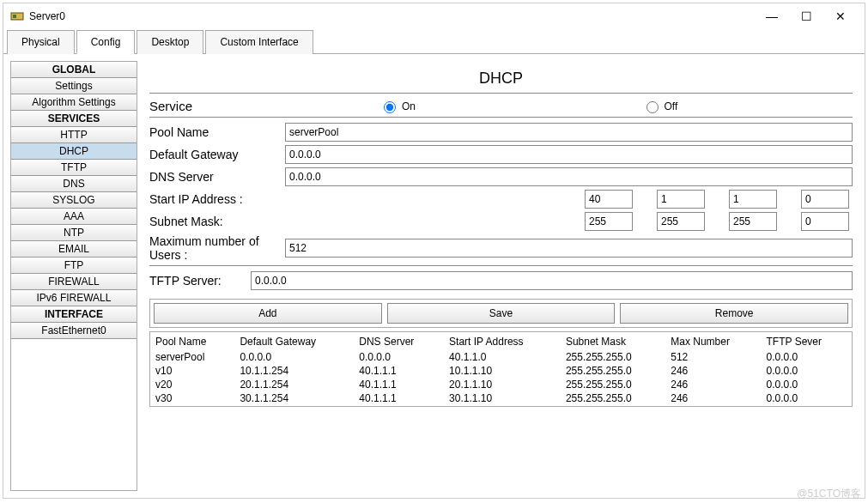  I want to click on sidebar-item-dhcp: DHCP, so click(74, 151).